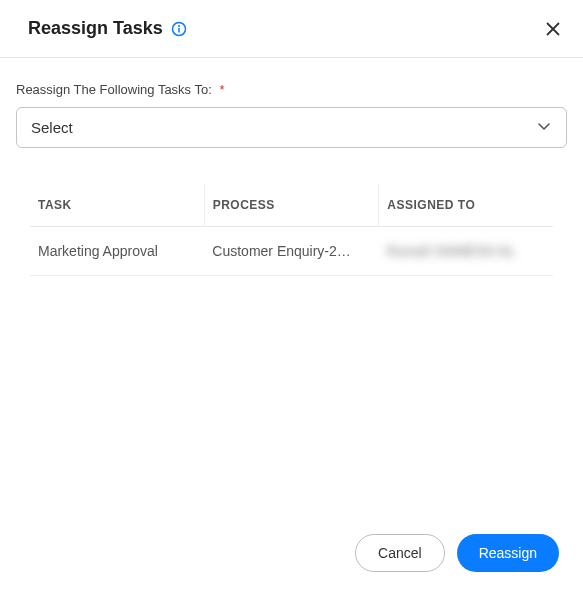 This screenshot has width=583, height=592. I want to click on close-icon, so click(553, 29).